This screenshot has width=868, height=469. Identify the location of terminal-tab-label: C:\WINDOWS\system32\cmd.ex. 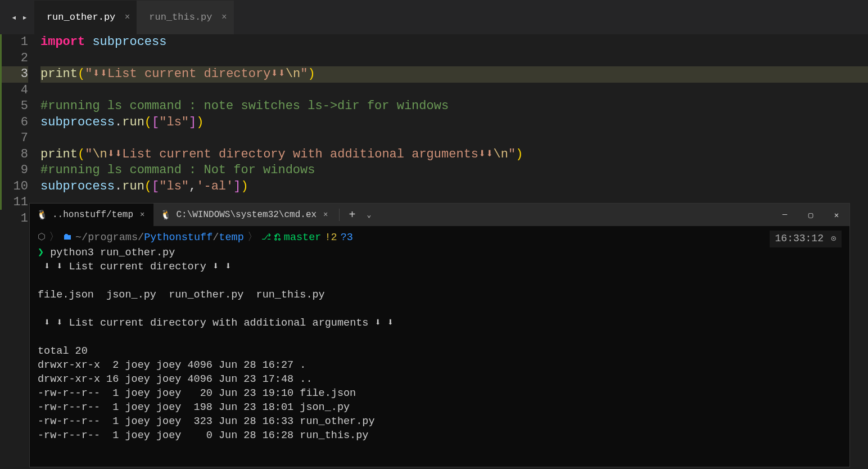
(246, 215).